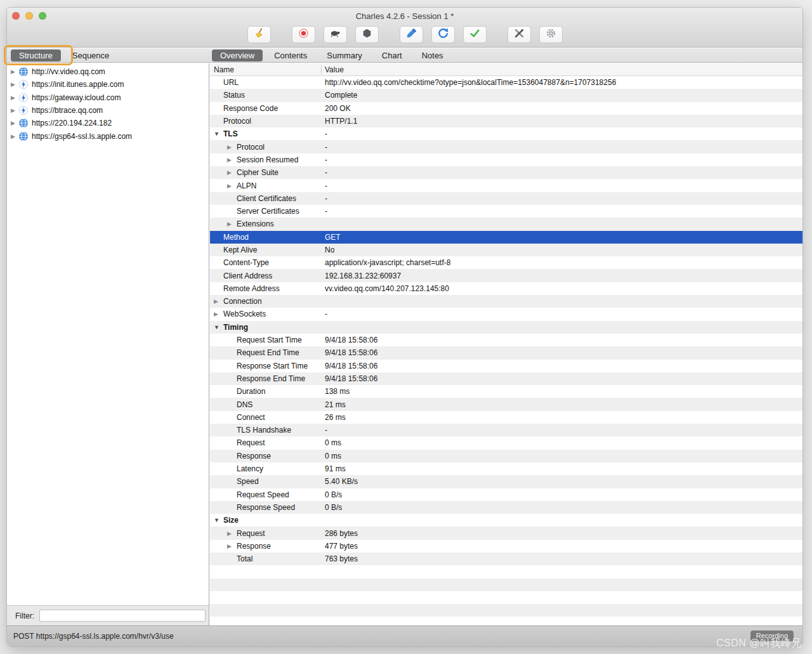 The image size is (812, 654). Describe the element at coordinates (321, 70) in the screenshot. I see `column-divider` at that location.